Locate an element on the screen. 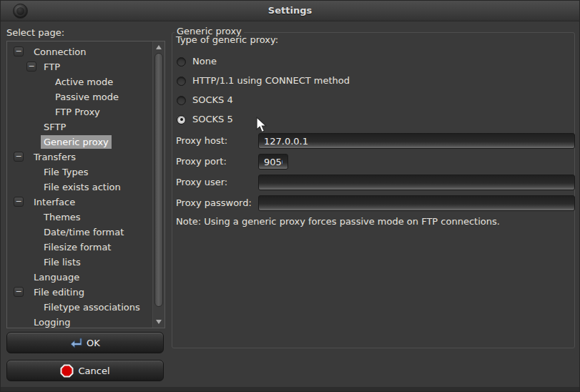 The image size is (580, 392). cancel-button: Cancel is located at coordinates (85, 371).